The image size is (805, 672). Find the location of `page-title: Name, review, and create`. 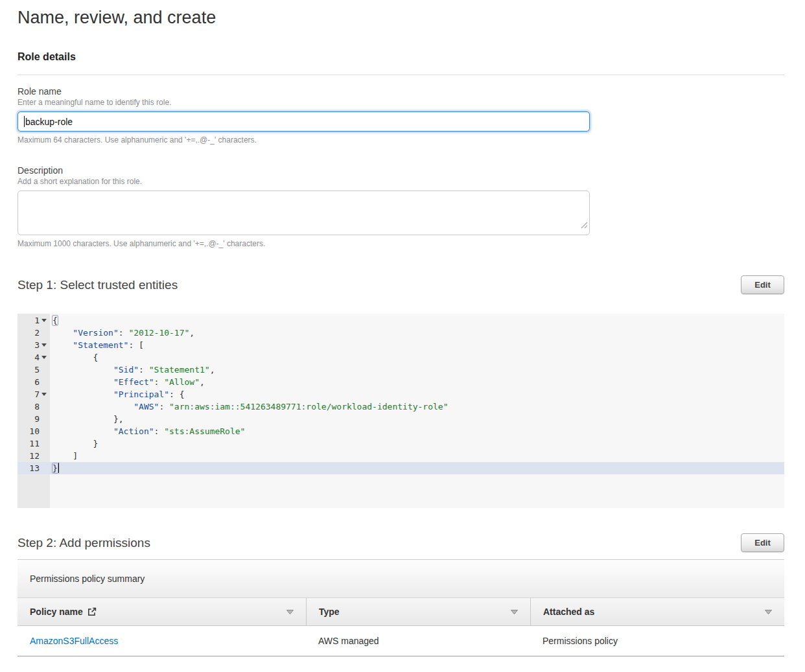

page-title: Name, review, and create is located at coordinates (401, 18).